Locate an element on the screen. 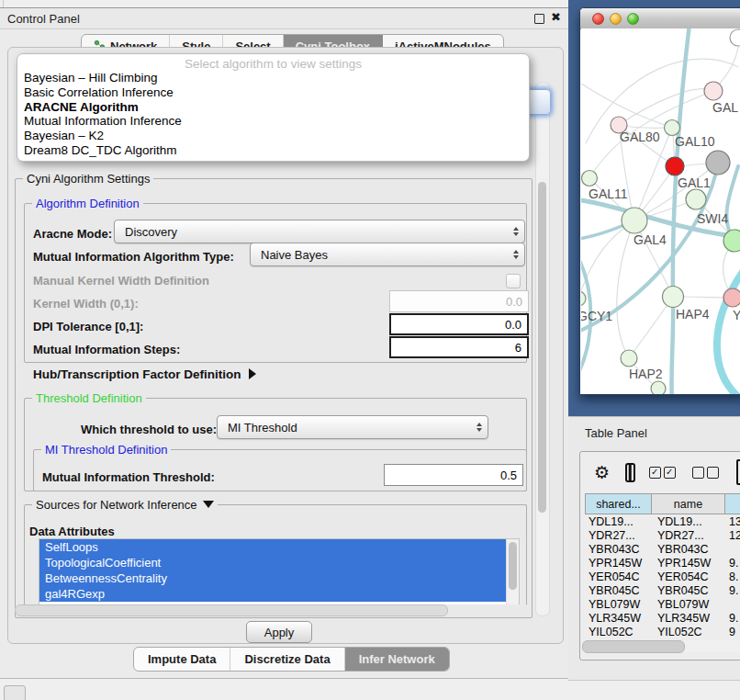 The width and height of the screenshot is (740, 700). table-row: YER054CYER054C8. is located at coordinates (663, 577).